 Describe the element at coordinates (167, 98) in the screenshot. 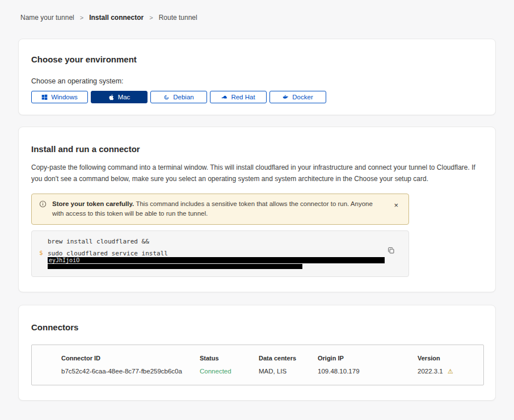

I see `debian-icon` at that location.